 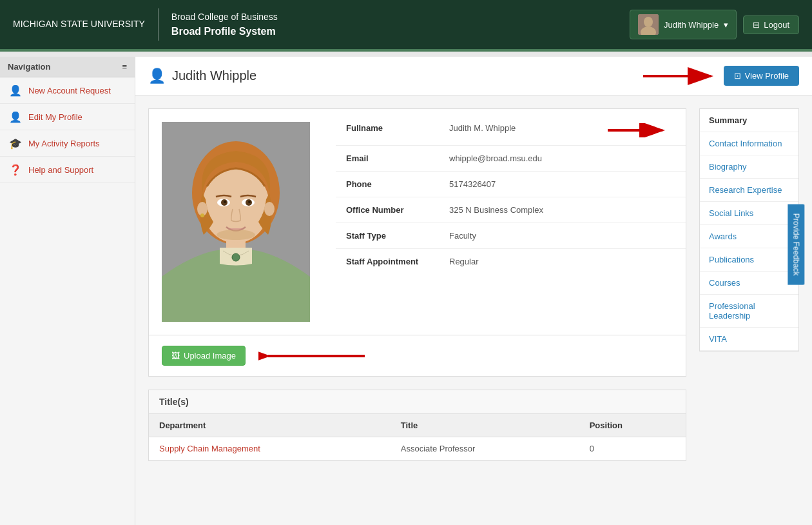 What do you see at coordinates (726, 25) in the screenshot?
I see `dropdown-icon: ▾` at bounding box center [726, 25].